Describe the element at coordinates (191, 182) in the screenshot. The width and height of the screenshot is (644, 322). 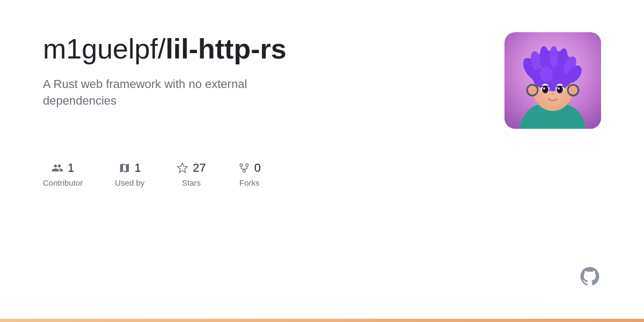
I see `stars-label: Stars` at that location.